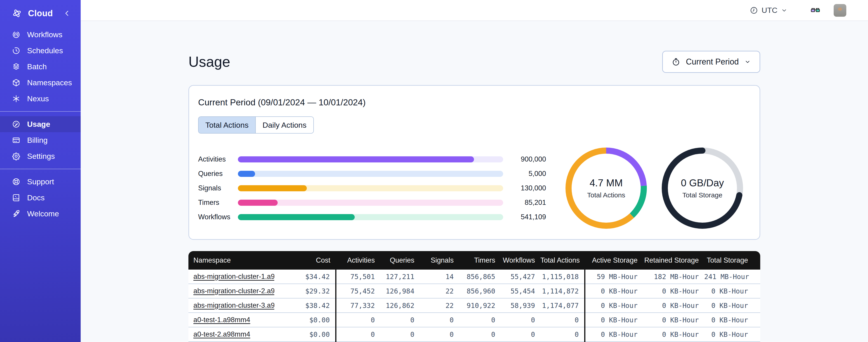 The height and width of the screenshot is (342, 868). Describe the element at coordinates (563, 291) in the screenshot. I see `cell-total-actions: 1,114,872` at that location.